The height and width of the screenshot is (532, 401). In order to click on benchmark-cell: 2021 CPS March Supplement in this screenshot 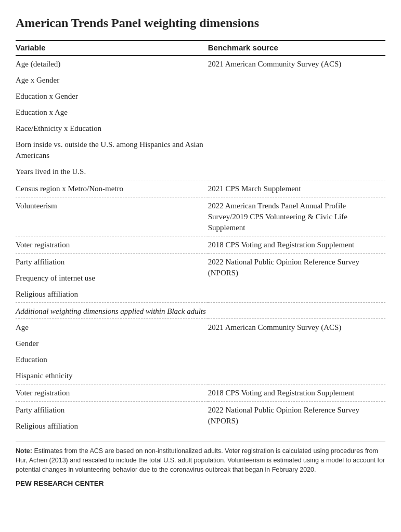, I will do `click(296, 188)`.